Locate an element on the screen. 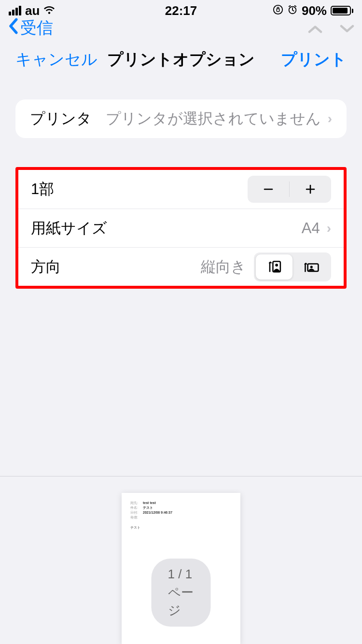  preview-to-value: test test is located at coordinates (150, 503).